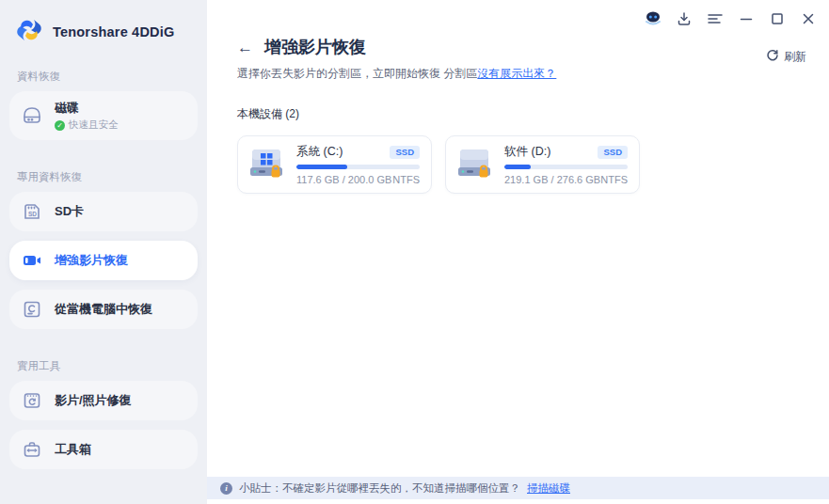 This screenshot has height=504, width=829. What do you see at coordinates (684, 19) in the screenshot?
I see `download-icon` at bounding box center [684, 19].